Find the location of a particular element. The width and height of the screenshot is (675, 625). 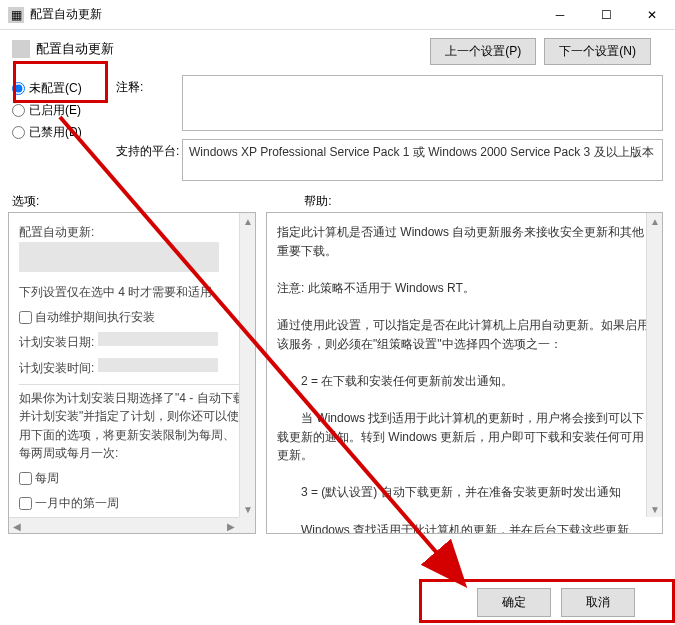

help-opt2: 2 = 在下载和安装任何更新前发出通知。 is located at coordinates (464, 382).